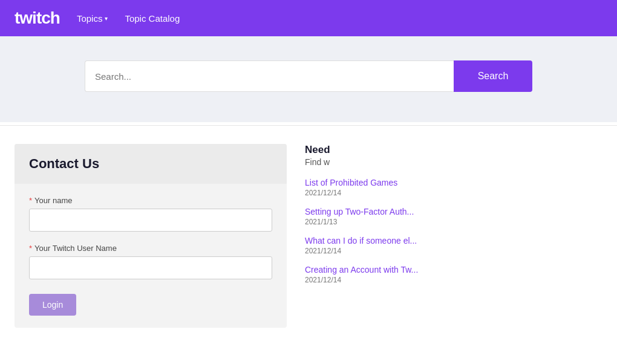 This screenshot has height=364, width=617. Describe the element at coordinates (151, 164) in the screenshot. I see `contact-title: Contact Us` at that location.